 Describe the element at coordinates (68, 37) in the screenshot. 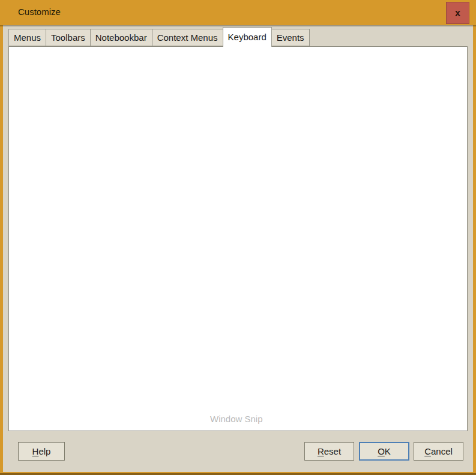

I see `tab: Toolbars` at that location.